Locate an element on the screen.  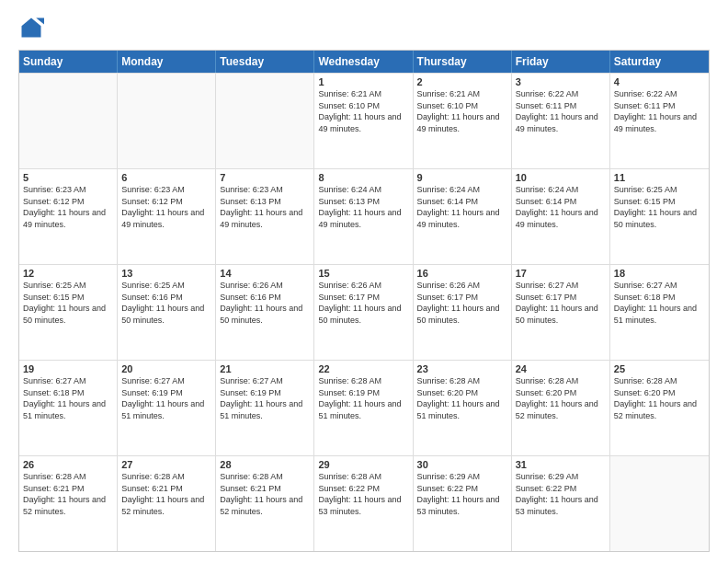
day-info: Sunrise: 6:26 AM Sunset: 6:16 PM Dayligh… is located at coordinates (265, 303).